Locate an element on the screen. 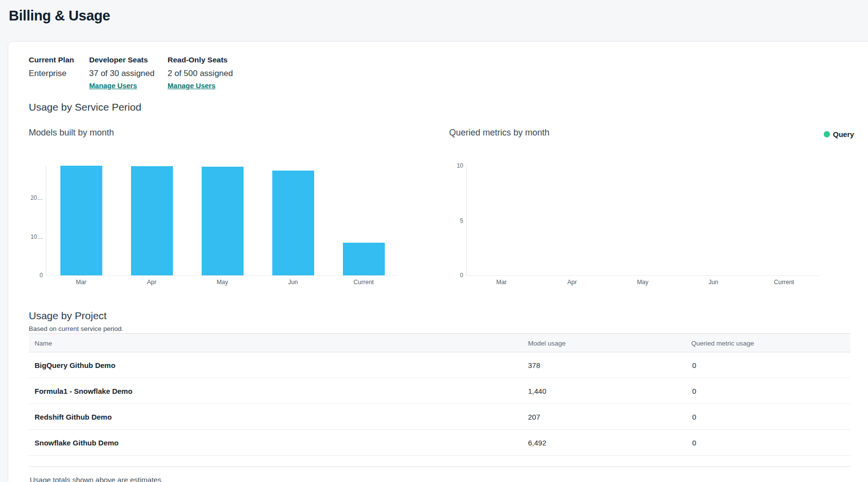  query-legend-dot-icon is located at coordinates (827, 135).